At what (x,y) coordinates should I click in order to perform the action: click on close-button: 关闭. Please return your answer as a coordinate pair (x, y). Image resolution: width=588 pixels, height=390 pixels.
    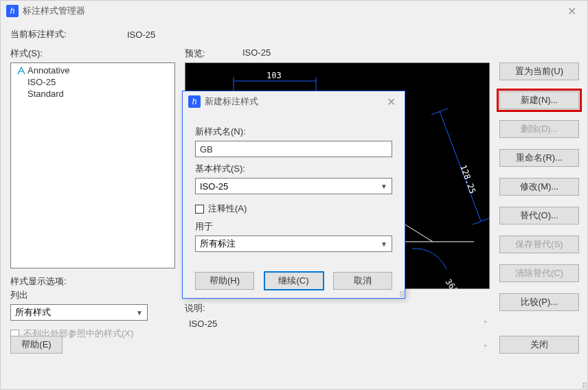
    Looking at the image, I should click on (539, 345).